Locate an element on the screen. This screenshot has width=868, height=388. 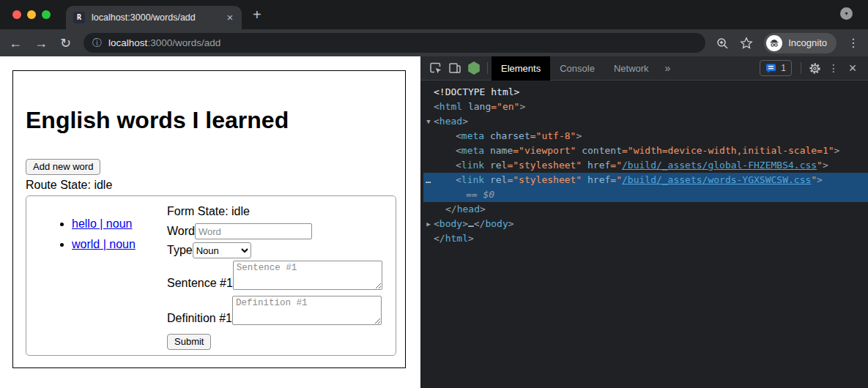
browser-menu-icon: ⋮ is located at coordinates (853, 43).